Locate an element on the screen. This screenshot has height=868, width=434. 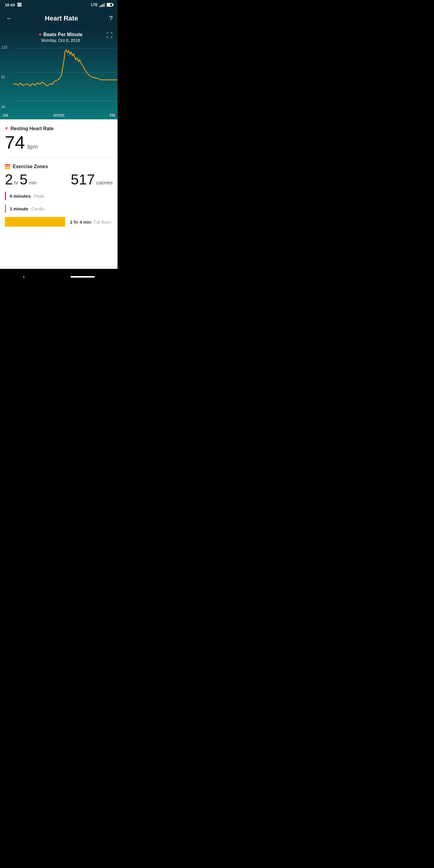
resting-title: Resting Heart Rate is located at coordinates (32, 129).